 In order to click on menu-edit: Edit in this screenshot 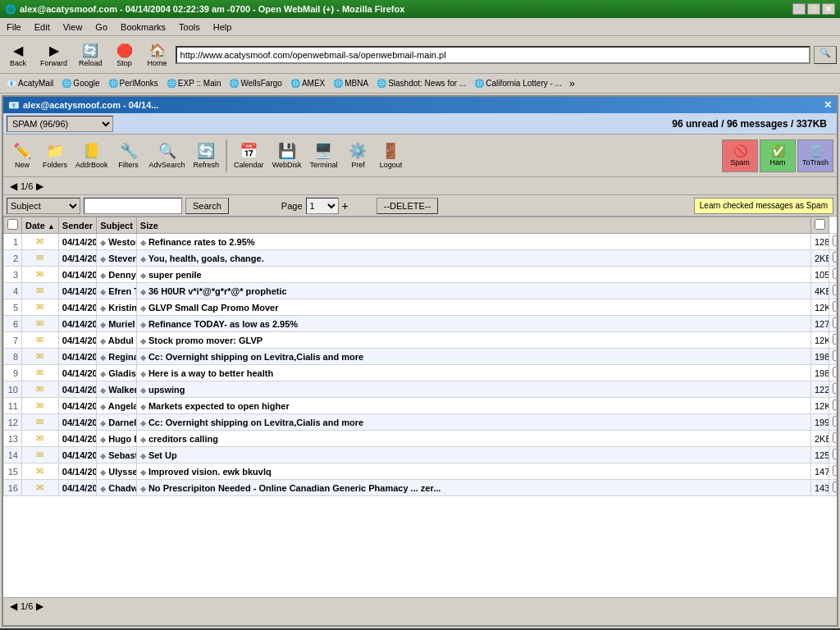, I will do `click(43, 27)`.